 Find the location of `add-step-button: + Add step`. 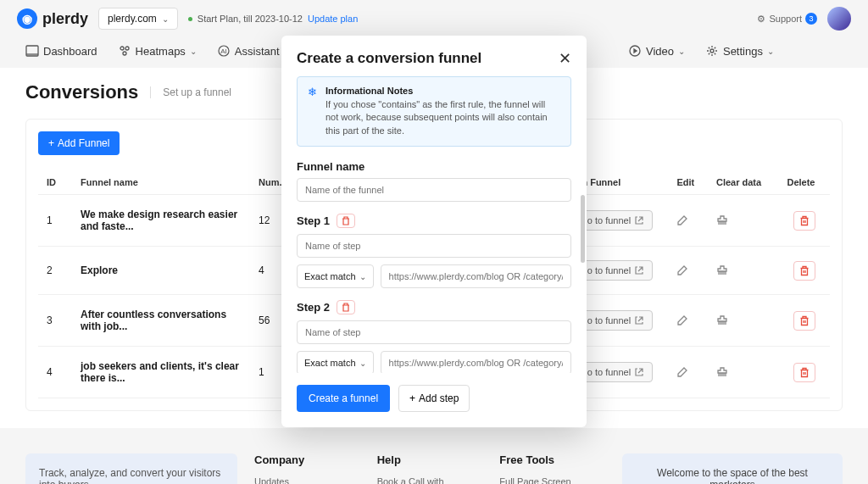

add-step-button: + Add step is located at coordinates (434, 398).